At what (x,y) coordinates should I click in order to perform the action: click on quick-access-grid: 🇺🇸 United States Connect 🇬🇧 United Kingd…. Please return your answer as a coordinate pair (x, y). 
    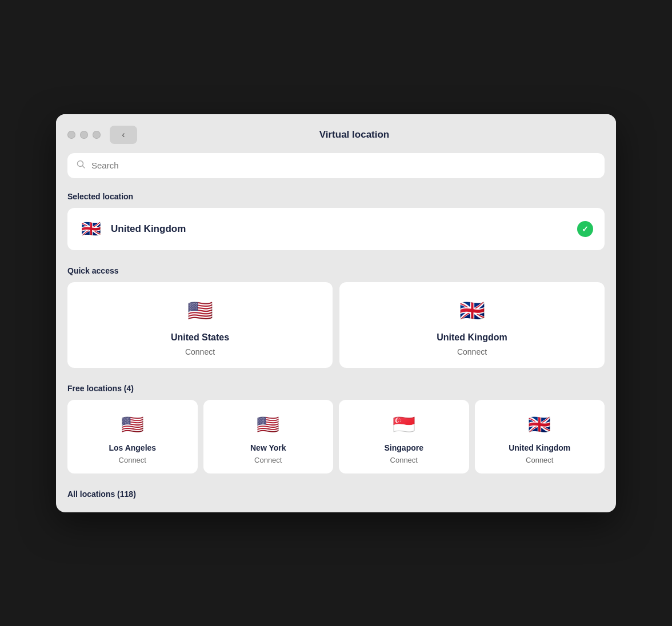
    Looking at the image, I should click on (336, 325).